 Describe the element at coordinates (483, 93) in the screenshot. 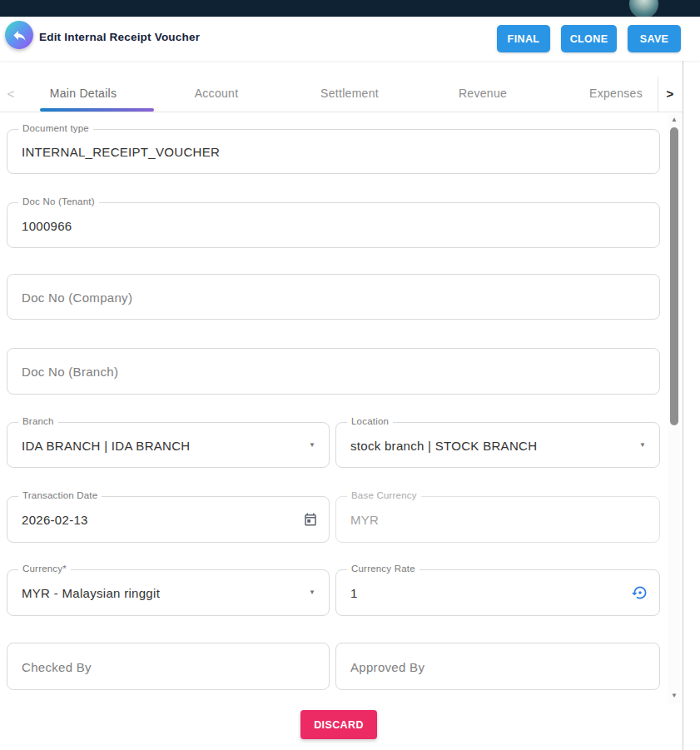

I see `tab-revenue: Revenue` at that location.